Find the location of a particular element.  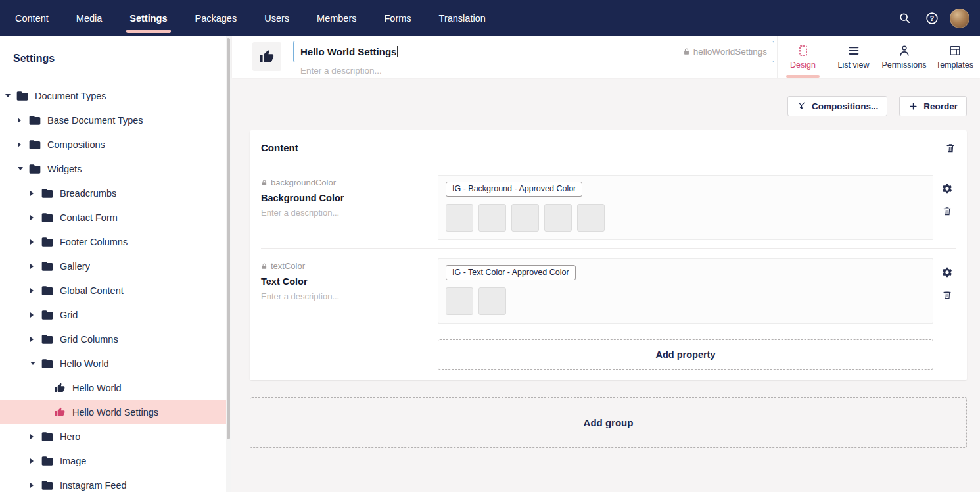

nav-item-content: Content is located at coordinates (32, 18).